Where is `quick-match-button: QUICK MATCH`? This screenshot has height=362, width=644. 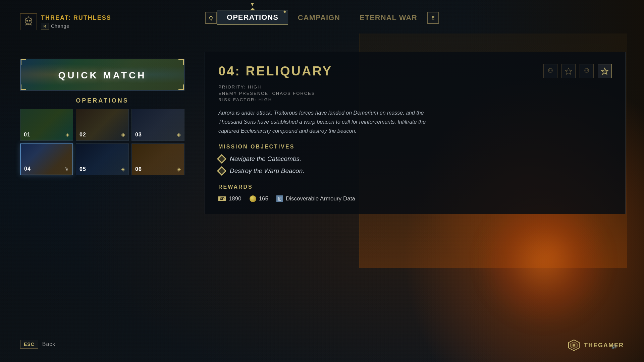 quick-match-button: QUICK MATCH is located at coordinates (102, 74).